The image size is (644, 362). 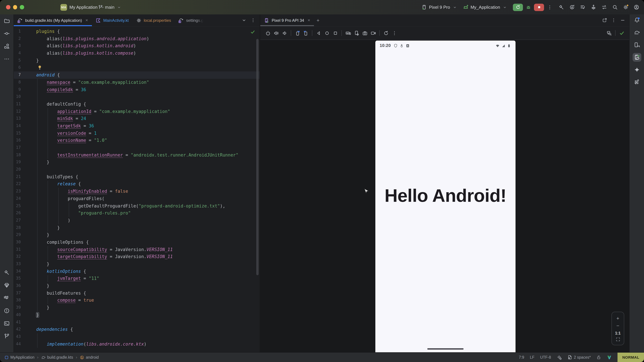 What do you see at coordinates (17, 206) in the screenshot?
I see `line-number: 25` at bounding box center [17, 206].